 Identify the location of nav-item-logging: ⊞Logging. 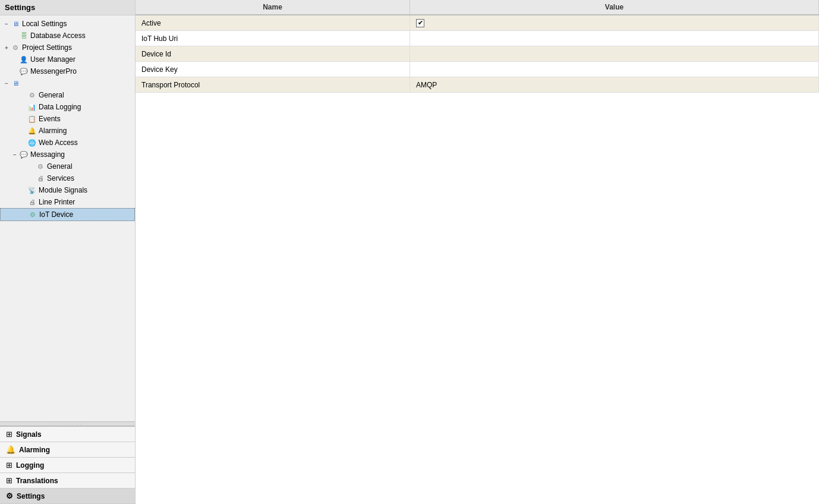
(68, 465).